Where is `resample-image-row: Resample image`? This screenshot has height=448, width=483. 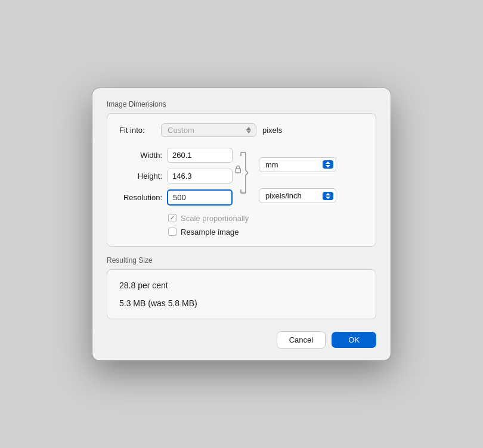 resample-image-row: Resample image is located at coordinates (266, 232).